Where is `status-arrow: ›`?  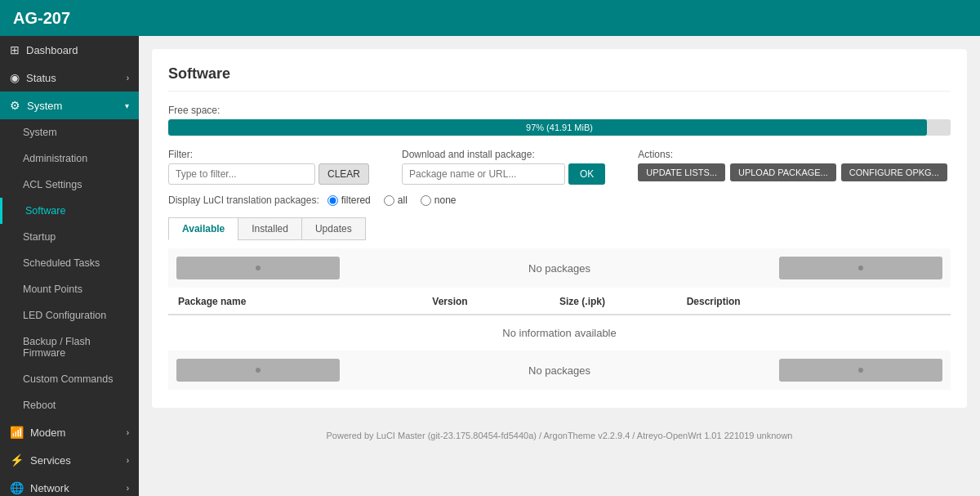
status-arrow: › is located at coordinates (127, 78).